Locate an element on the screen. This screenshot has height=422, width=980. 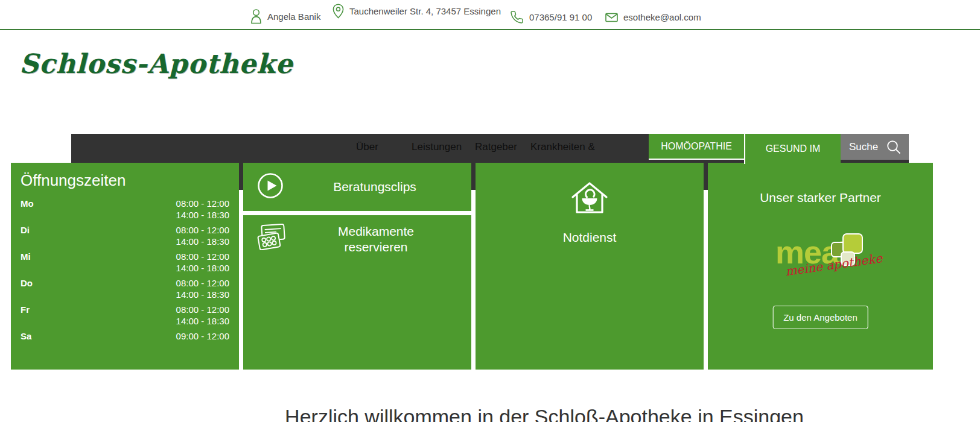
reserve-label-line2: reservieren is located at coordinates (375, 247).